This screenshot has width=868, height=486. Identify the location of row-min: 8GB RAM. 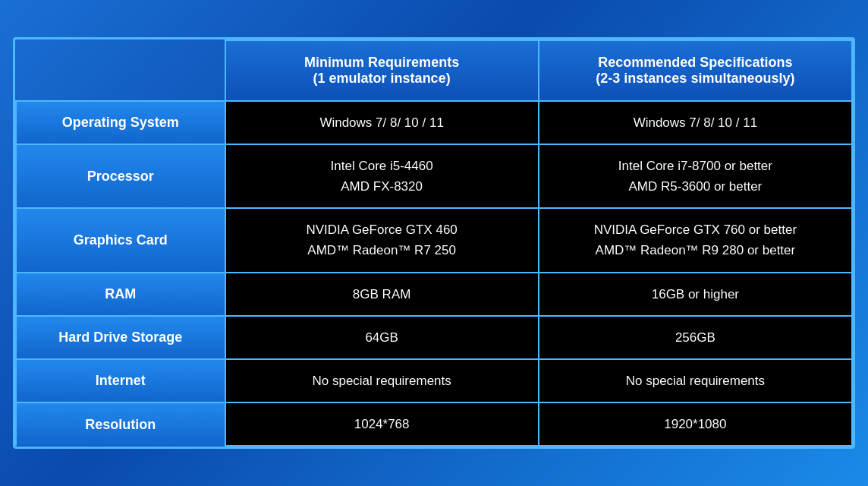
(382, 295).